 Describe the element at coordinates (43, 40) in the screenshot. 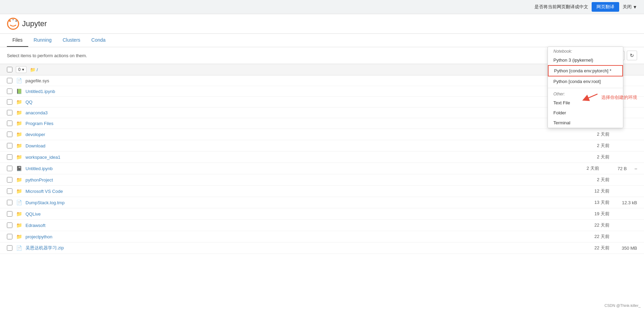

I see `tab-running: Running` at that location.